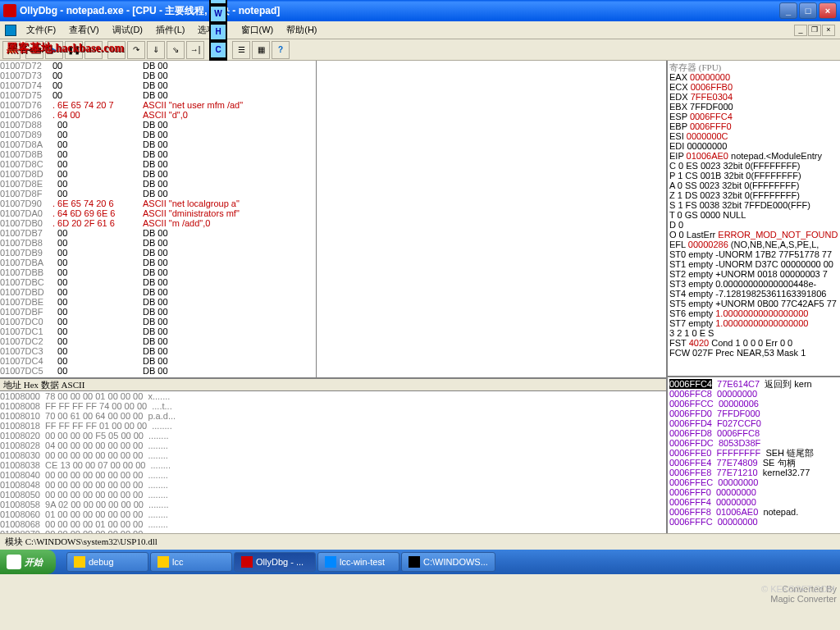  Describe the element at coordinates (754, 235) in the screenshot. I see `reg-line: O 0 LastErr ERROR_MOD_NOT_FOUND` at that location.